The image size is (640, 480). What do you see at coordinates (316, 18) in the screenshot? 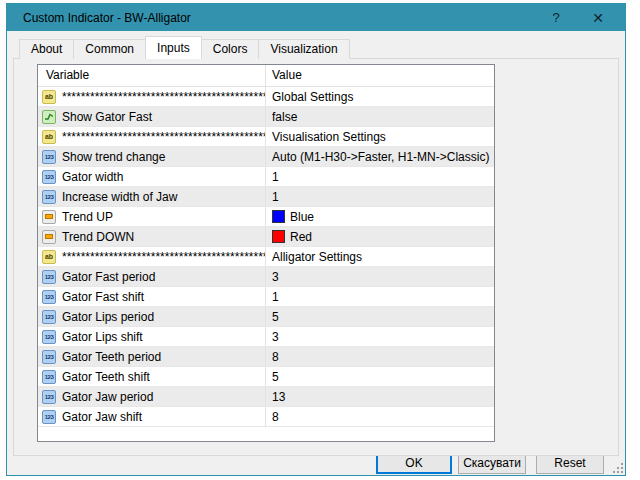
I see `titlebar: Custom Indicator - BW-Alligator ? ✕` at bounding box center [316, 18].